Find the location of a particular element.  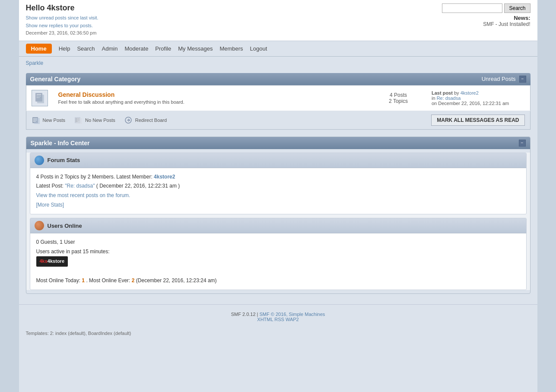

xhtml-link: XHTML is located at coordinates (265, 319).